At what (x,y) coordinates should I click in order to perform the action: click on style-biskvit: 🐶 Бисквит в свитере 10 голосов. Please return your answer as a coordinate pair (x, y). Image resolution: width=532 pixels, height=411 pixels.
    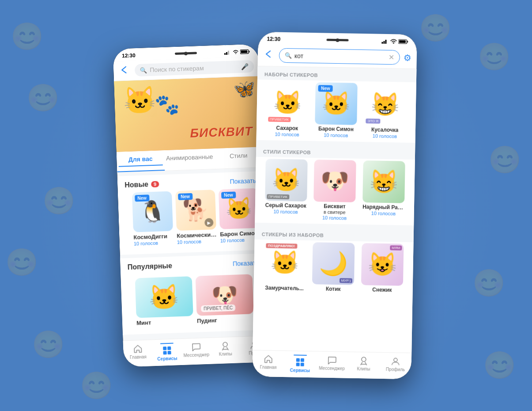
    Looking at the image, I should click on (335, 190).